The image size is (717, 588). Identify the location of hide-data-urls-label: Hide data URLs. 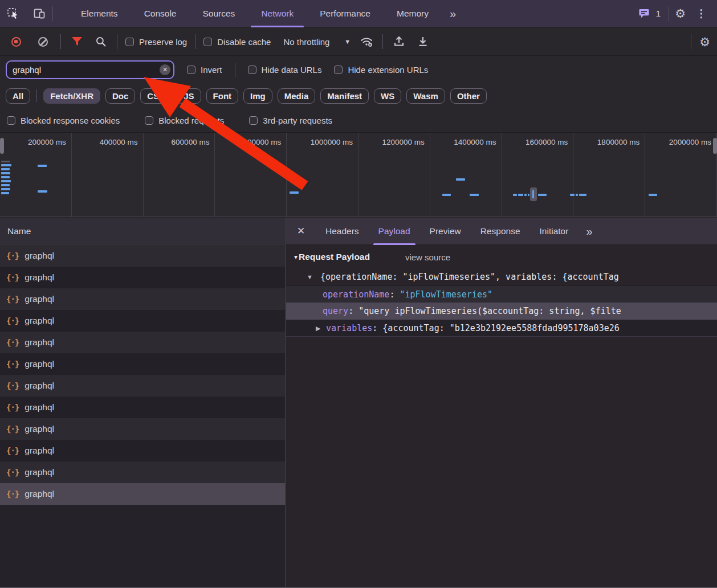
(292, 70).